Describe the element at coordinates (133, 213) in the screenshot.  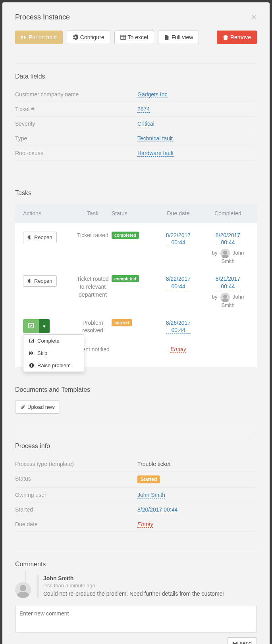
I see `col-status: Status` at that location.